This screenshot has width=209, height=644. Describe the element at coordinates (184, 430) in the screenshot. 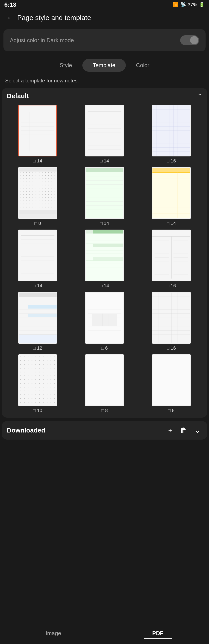

I see `downloaded-actions: + 🗑 ⌄` at that location.